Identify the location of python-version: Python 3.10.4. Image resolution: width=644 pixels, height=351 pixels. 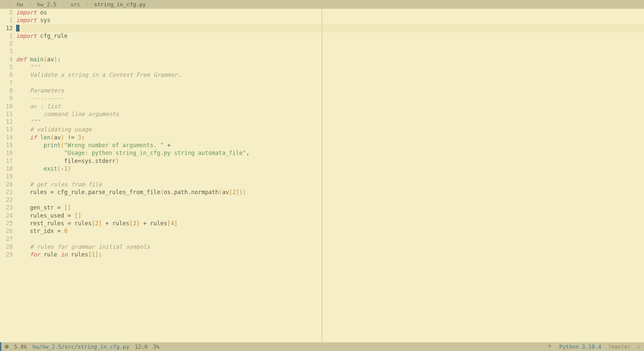
(580, 347).